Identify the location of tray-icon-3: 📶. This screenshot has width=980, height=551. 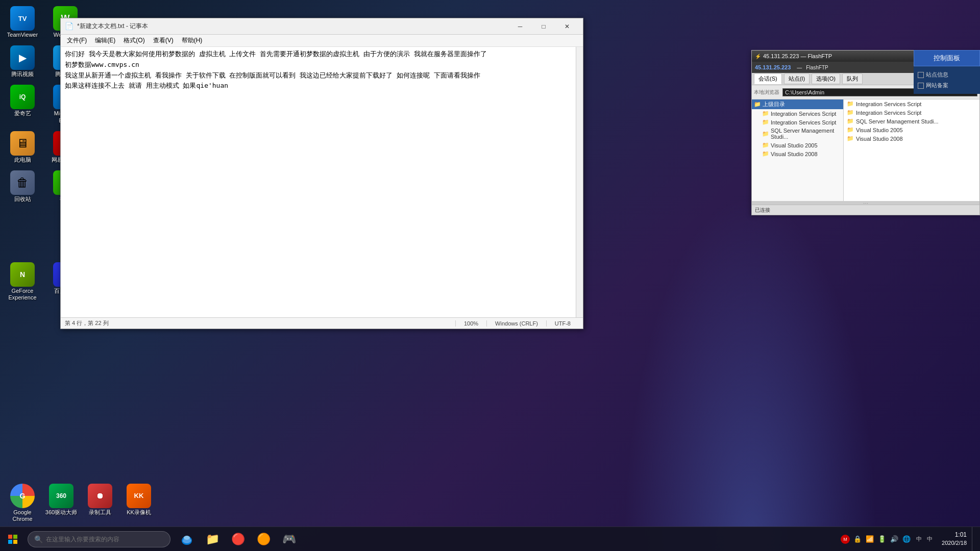
(870, 539).